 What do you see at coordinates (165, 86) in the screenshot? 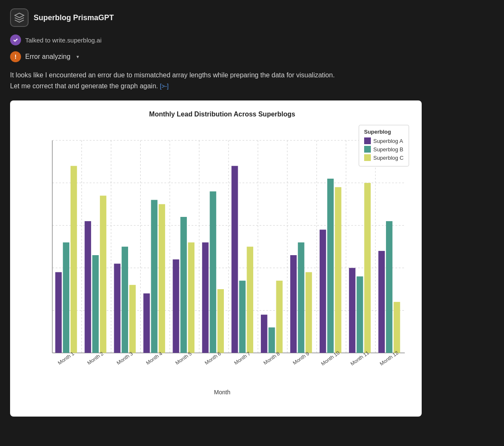
I see `inline-link: [>-]` at bounding box center [165, 86].